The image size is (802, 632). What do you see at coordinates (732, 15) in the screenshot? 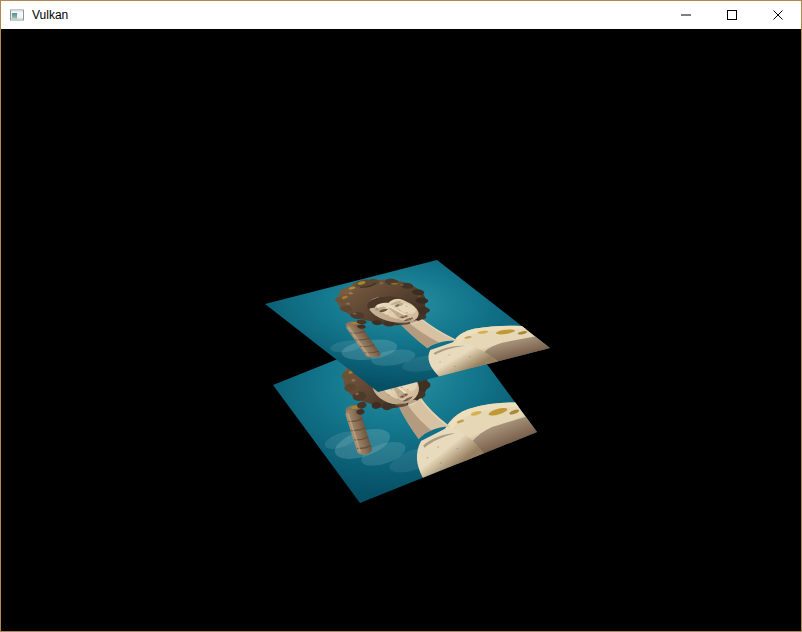
I see `window-controls` at bounding box center [732, 15].